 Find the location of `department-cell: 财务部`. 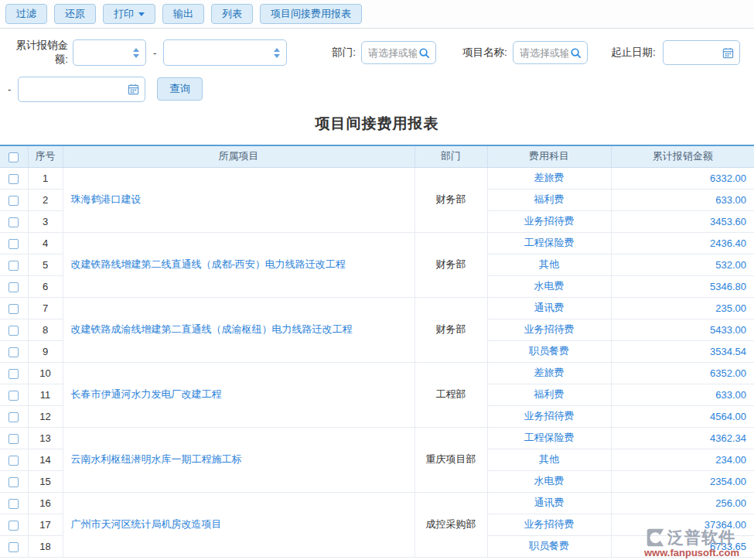

department-cell: 财务部 is located at coordinates (451, 200).